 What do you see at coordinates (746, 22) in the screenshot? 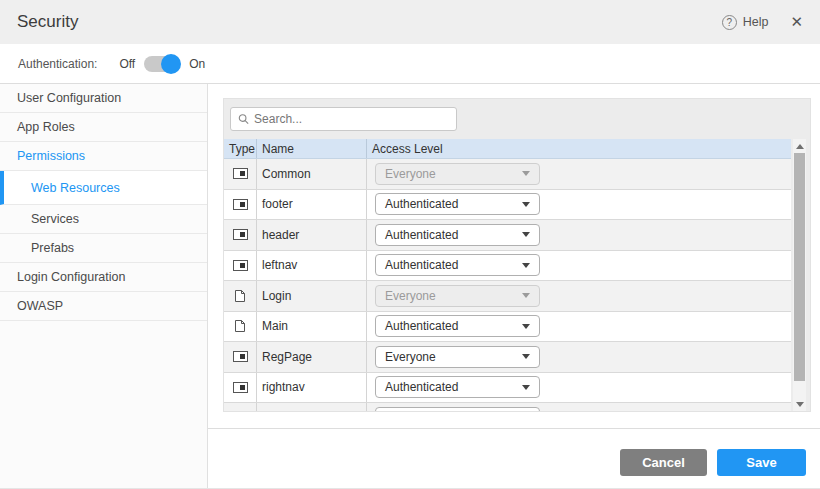
I see `help-button: ? Help` at bounding box center [746, 22].